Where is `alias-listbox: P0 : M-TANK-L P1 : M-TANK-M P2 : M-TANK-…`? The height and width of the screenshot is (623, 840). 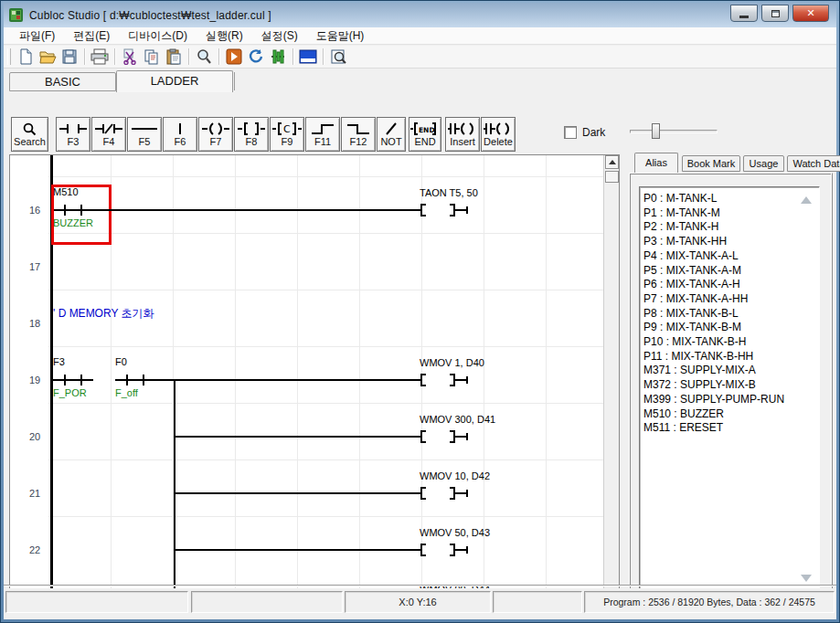 alias-listbox: P0 : M-TANK-L P1 : M-TANK-M P2 : M-TANK-… is located at coordinates (729, 390).